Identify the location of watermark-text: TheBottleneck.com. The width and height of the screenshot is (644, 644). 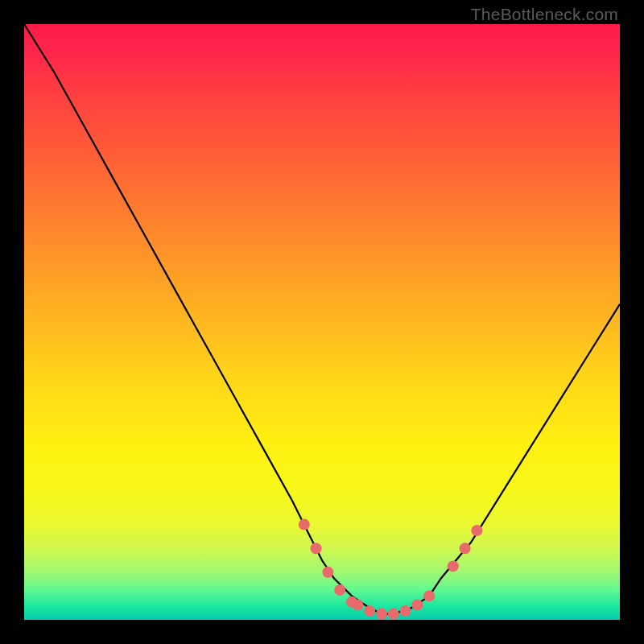
(544, 14).